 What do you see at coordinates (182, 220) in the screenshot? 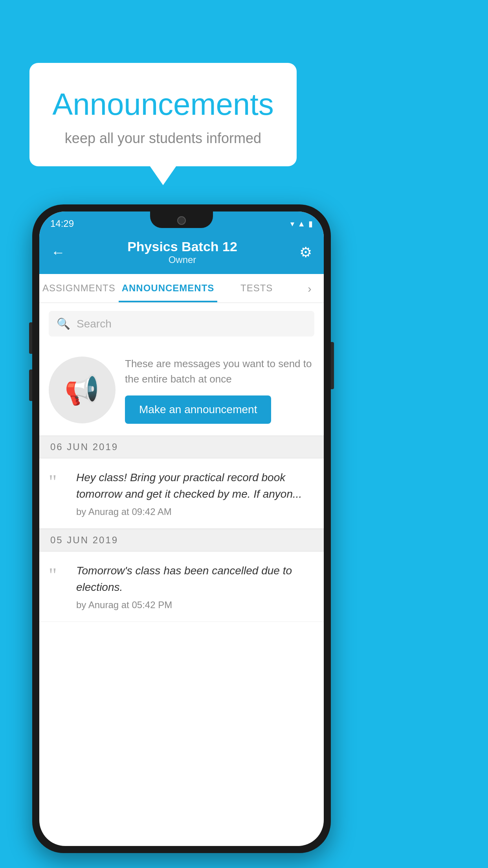
I see `phone-notch` at bounding box center [182, 220].